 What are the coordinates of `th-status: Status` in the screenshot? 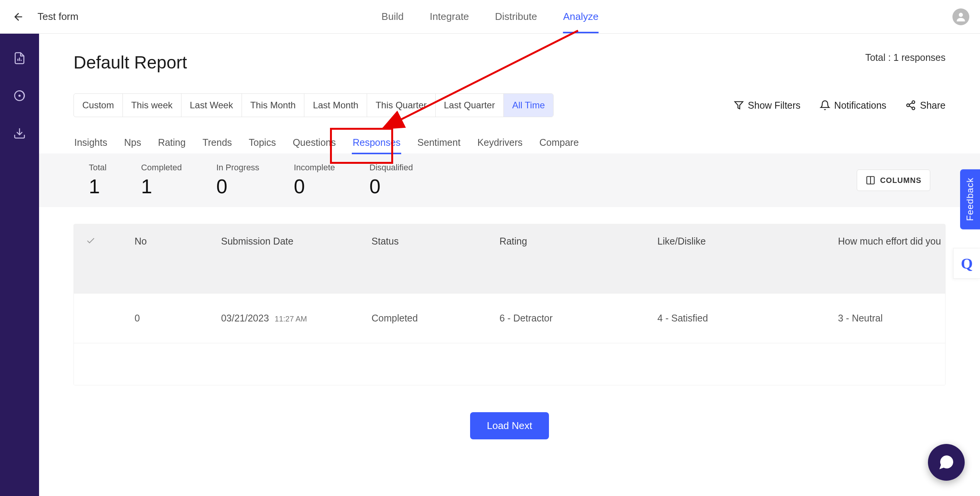 It's located at (436, 241).